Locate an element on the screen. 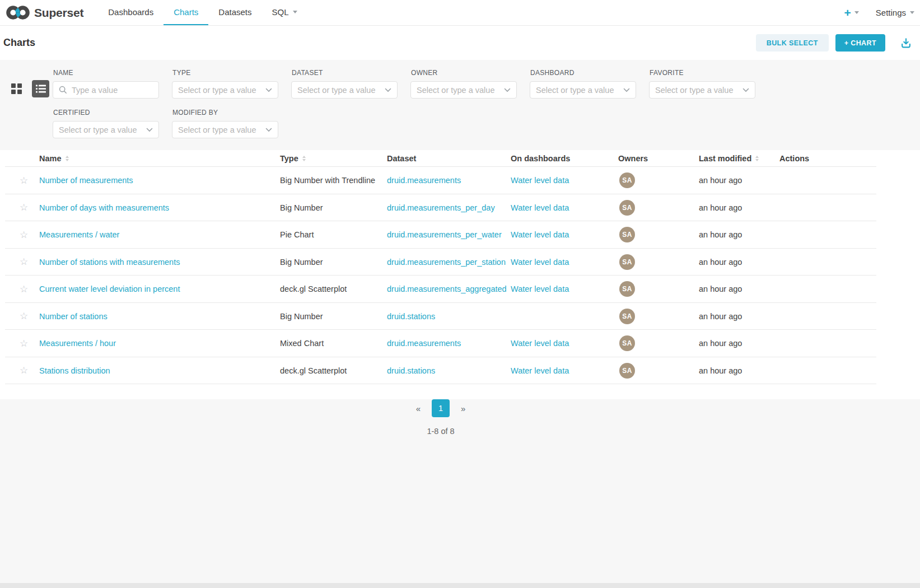  column-header-actions: Actions is located at coordinates (850, 158).